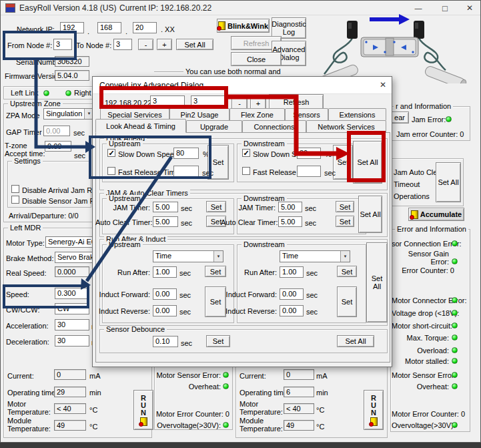 This screenshot has height=448, width=481. What do you see at coordinates (44, 216) in the screenshot?
I see `arrival-departure-label: Arrival/Departure: 0/0` at bounding box center [44, 216].